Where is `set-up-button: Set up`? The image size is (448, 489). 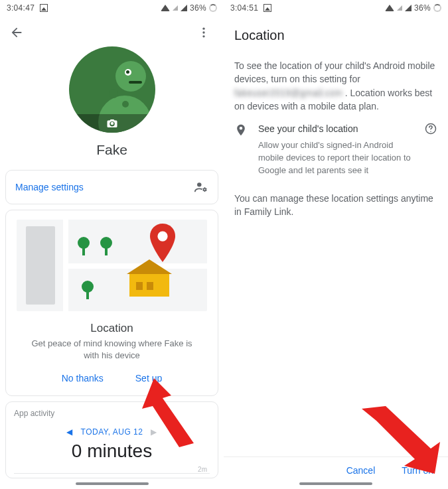 set-up-button: Set up is located at coordinates (149, 378).